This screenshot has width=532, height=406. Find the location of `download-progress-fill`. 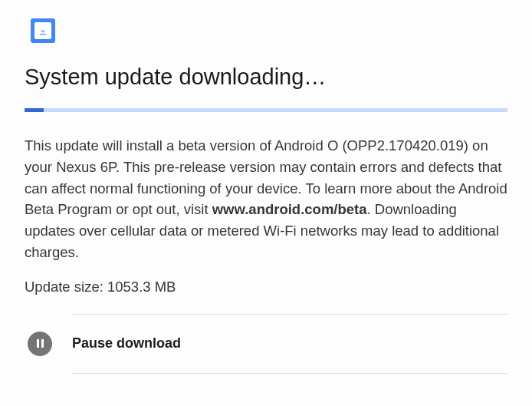

download-progress-fill is located at coordinates (34, 111).